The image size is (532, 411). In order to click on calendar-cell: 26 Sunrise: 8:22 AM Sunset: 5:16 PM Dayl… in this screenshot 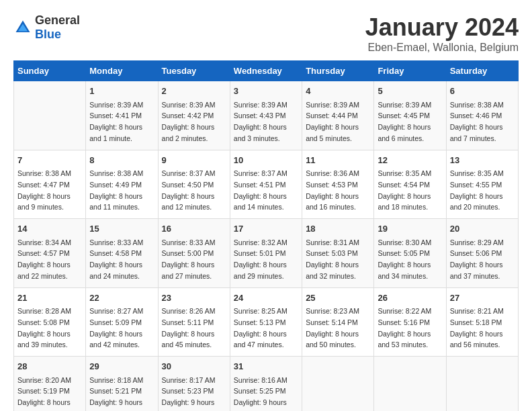, I will do `click(410, 322)`.